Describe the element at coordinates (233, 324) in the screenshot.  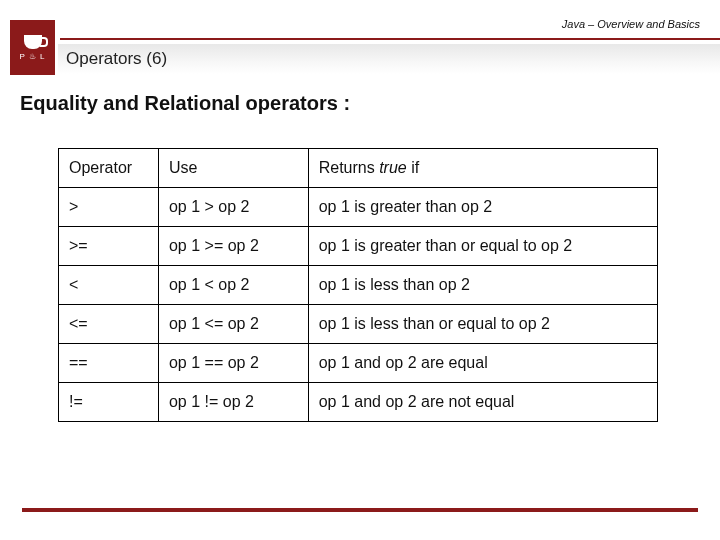
I see `cell-use: op 1 <= op 2` at that location.